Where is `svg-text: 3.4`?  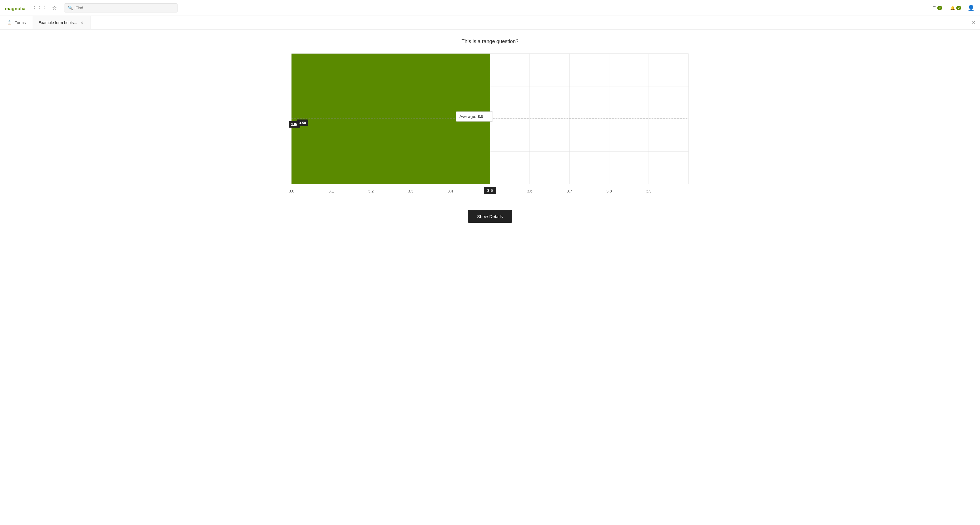
svg-text: 3.4 is located at coordinates (450, 191).